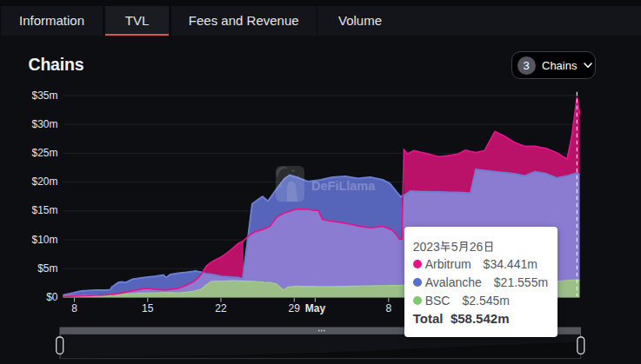  I want to click on svg-text: $25m, so click(44, 153).